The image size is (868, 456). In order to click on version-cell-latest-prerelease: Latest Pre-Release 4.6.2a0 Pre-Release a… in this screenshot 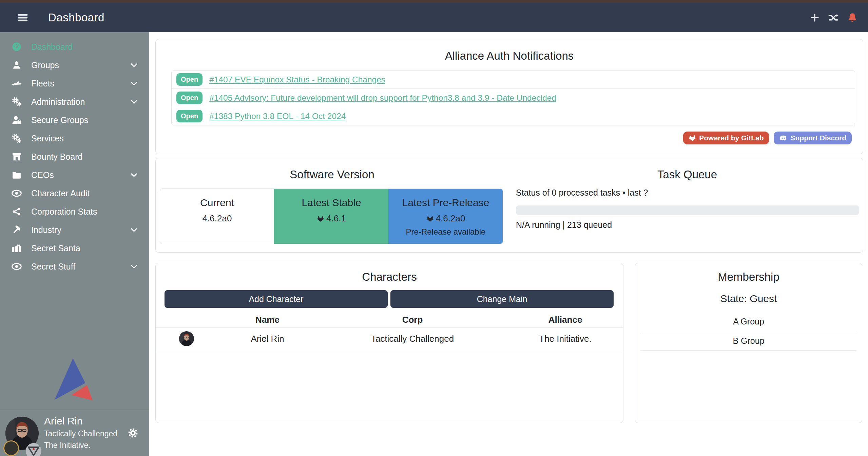, I will do `click(446, 216)`.